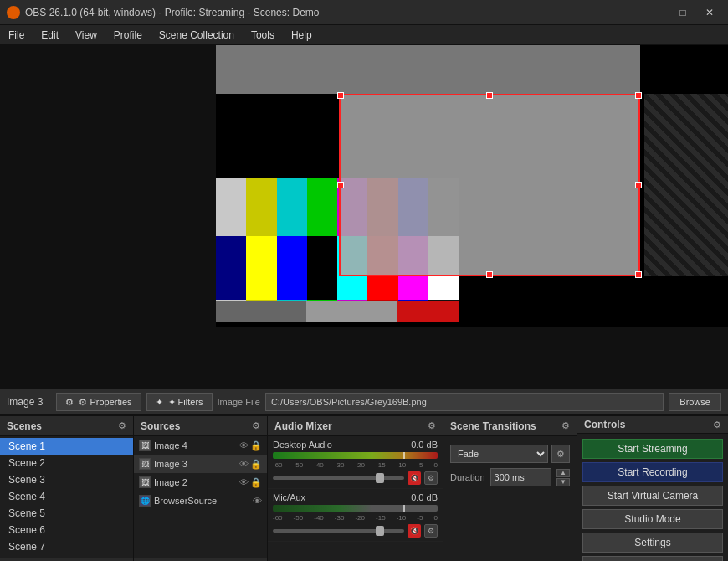  I want to click on desktop-mute-button: 🔇, so click(414, 478).